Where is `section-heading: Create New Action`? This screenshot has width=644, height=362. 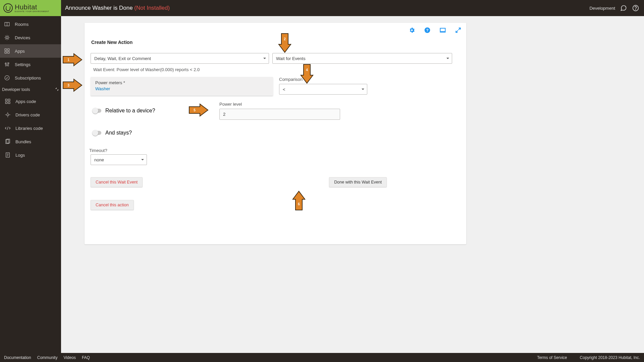
section-heading: Create New Action is located at coordinates (276, 42).